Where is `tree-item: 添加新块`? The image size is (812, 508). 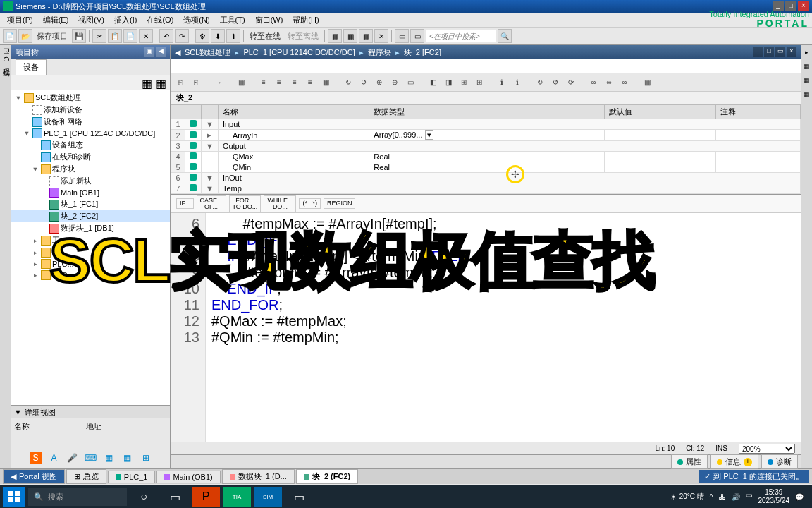 tree-item: 添加新块 is located at coordinates (90, 181).